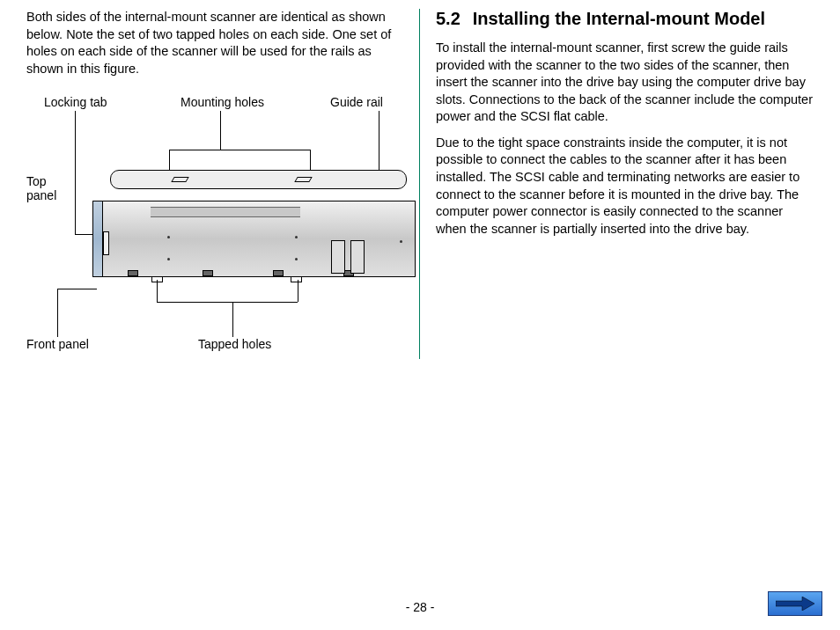 This screenshot has height=630, width=840. I want to click on section-heading: 5.2Installing the Internal-mount Model, so click(625, 19).